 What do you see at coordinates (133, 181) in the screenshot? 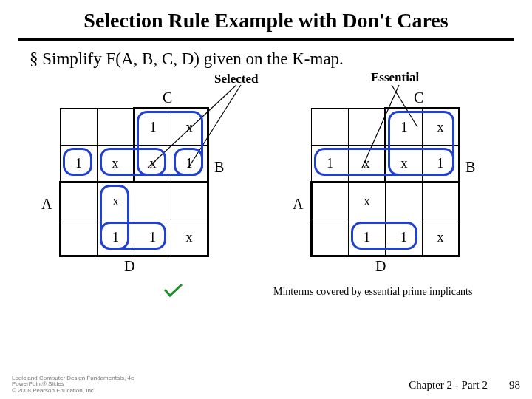
I see `kmap-left: 1 x 1 x x 1 x 1 1 x C A B` at bounding box center [133, 181].